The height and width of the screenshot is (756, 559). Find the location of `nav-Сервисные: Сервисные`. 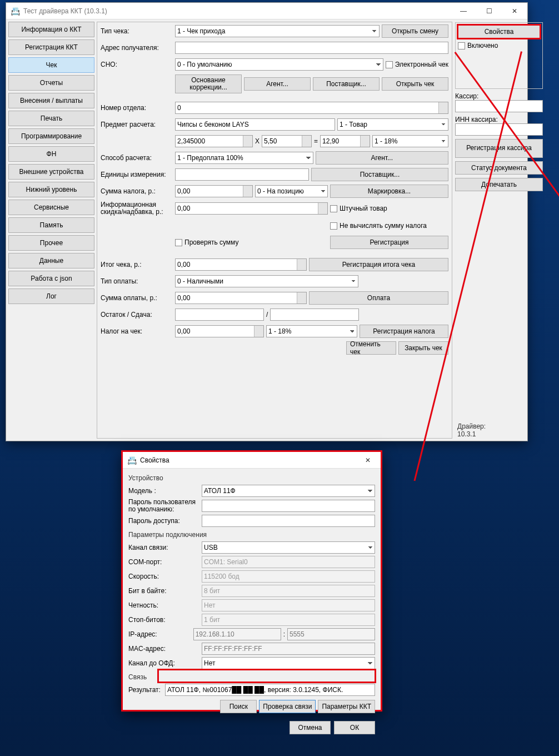

nav-Сервисные: Сервисные is located at coordinates (51, 207).